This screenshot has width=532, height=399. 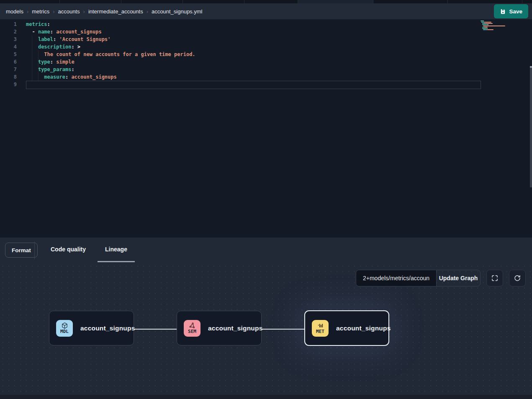 I want to click on divider, so click(x=34, y=251).